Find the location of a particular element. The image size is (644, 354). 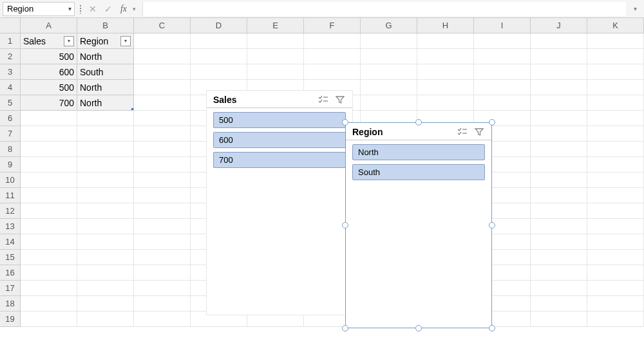

row-header: 16 is located at coordinates (10, 273).